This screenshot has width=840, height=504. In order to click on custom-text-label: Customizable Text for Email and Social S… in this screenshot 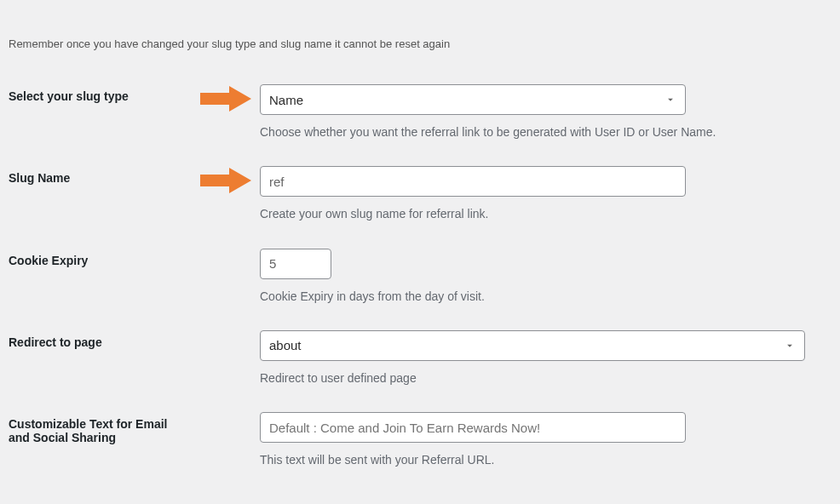, I will do `click(104, 443)`.